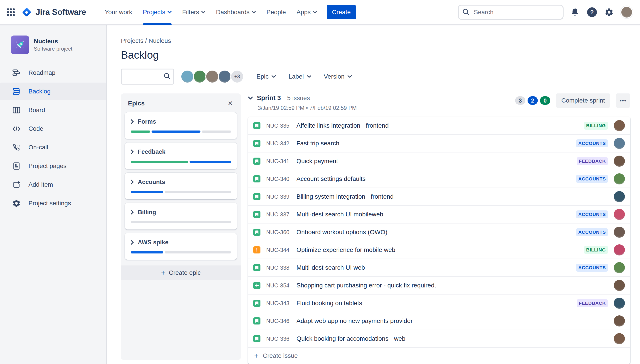 The image size is (640, 364). Describe the element at coordinates (439, 232) in the screenshot. I see `issue-row: NUC-360 Onboard workout options (OWO) AC…` at that location.